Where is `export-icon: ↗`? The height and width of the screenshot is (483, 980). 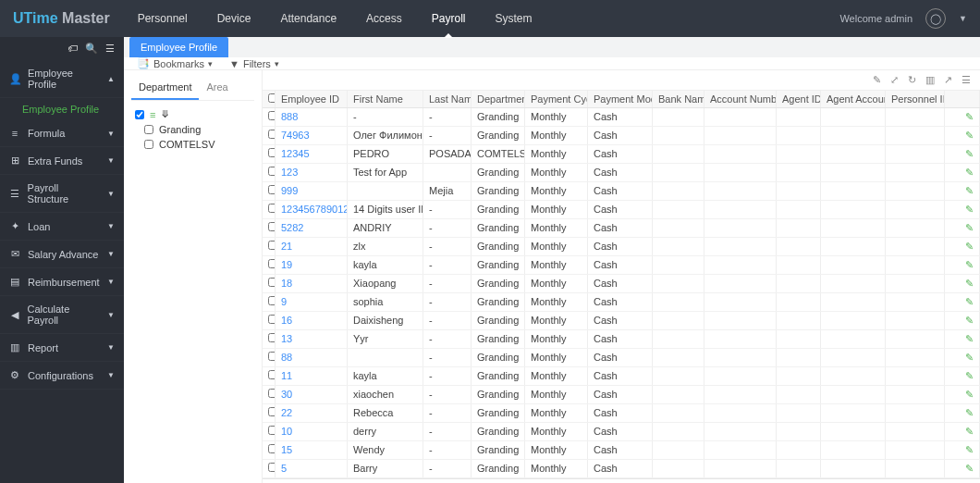 export-icon: ↗ is located at coordinates (949, 80).